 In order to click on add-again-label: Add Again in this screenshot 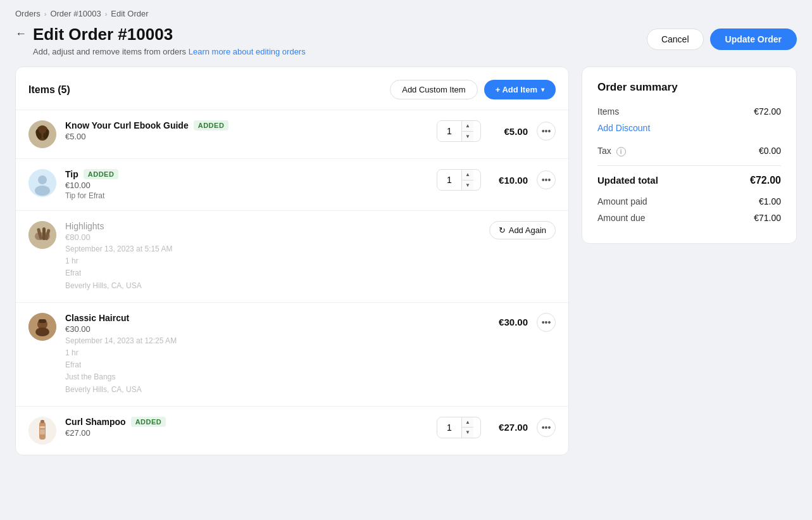, I will do `click(528, 231)`.